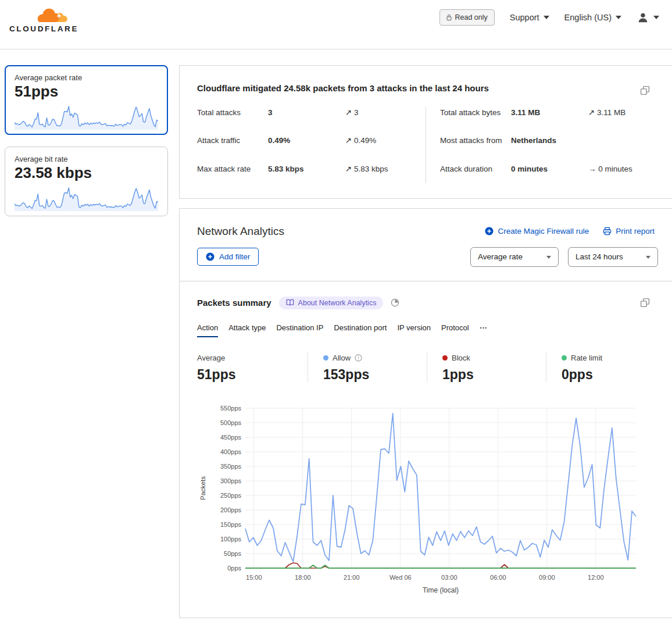 This screenshot has width=672, height=628. Describe the element at coordinates (550, 145) in the screenshot. I see `stat-value: Netherlands` at that location.